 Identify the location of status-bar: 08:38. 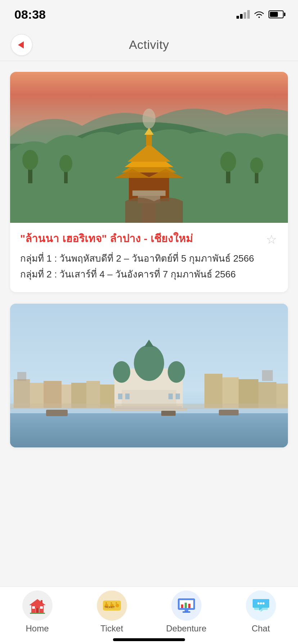
(149, 14).